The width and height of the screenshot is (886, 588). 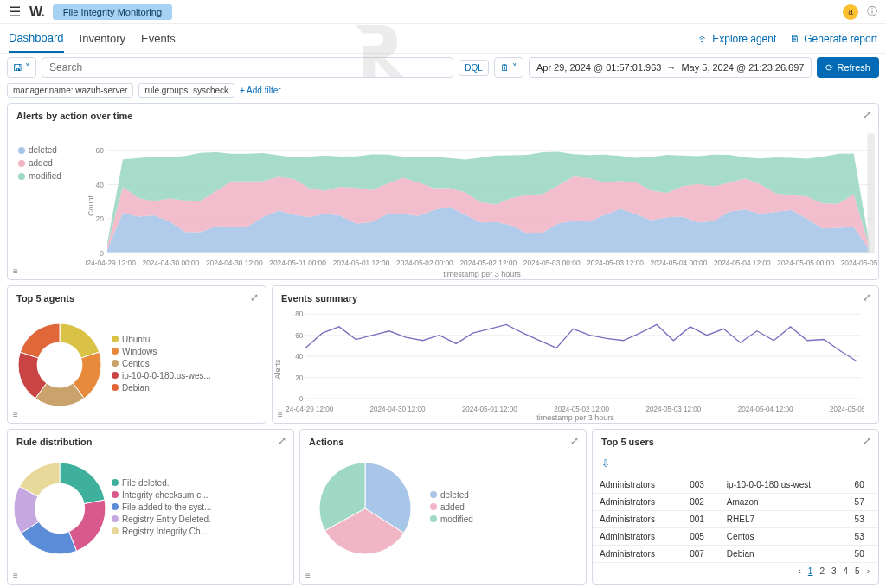 What do you see at coordinates (100, 150) in the screenshot?
I see `svg-text: 60` at bounding box center [100, 150].